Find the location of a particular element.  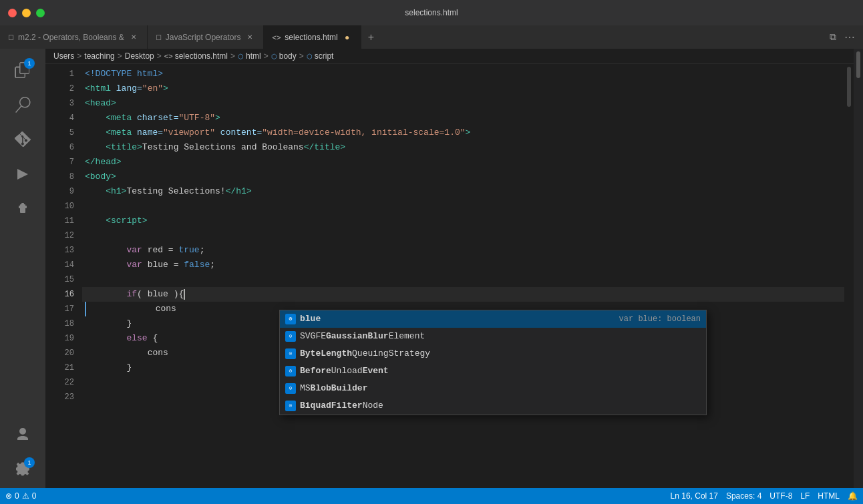

search-icon is located at coordinates (23, 105).